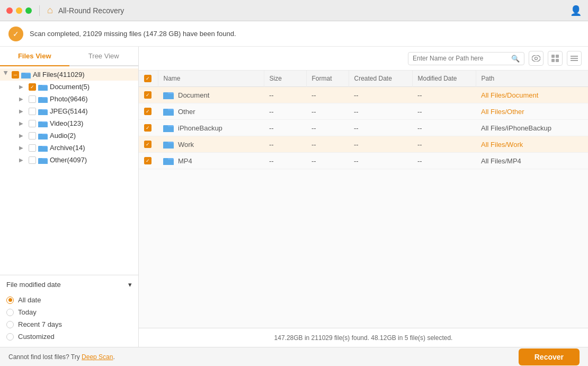 This screenshot has width=588, height=366. Describe the element at coordinates (63, 136) in the screenshot. I see `tree-label-audio: Audio(2)` at that location.